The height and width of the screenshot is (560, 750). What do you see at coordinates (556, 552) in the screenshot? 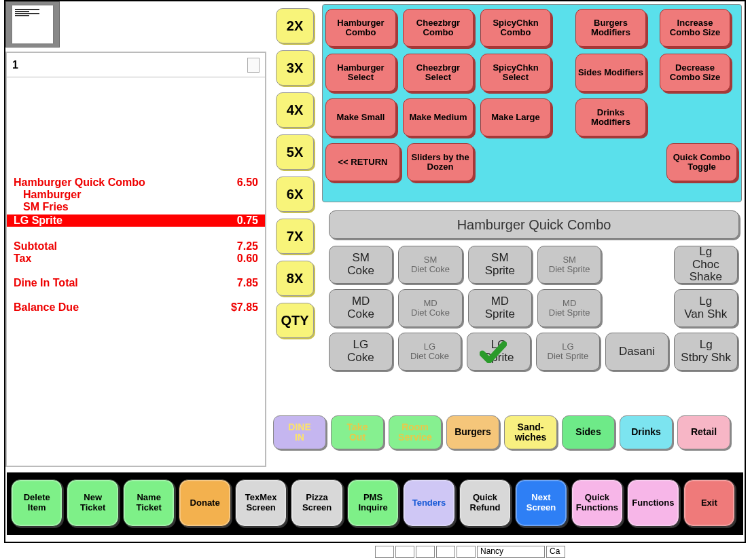
I see `status-end: Ca` at bounding box center [556, 552].